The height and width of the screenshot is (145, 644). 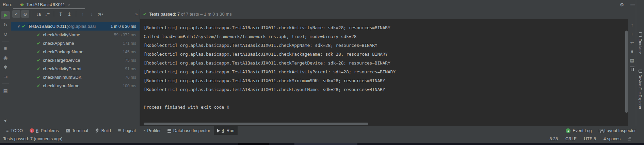 I want to click on indent-selector: 4 spaces, so click(x=612, y=139).